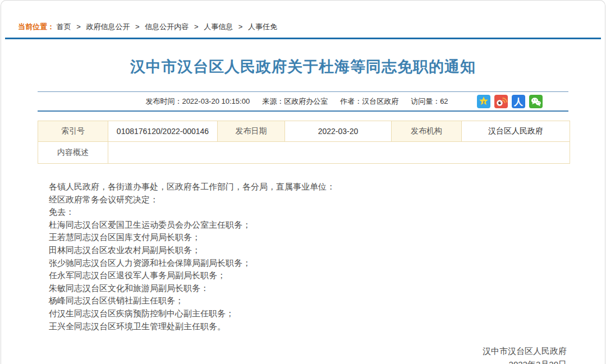  What do you see at coordinates (339, 153) in the screenshot?
I see `content-summary-value` at bounding box center [339, 153].